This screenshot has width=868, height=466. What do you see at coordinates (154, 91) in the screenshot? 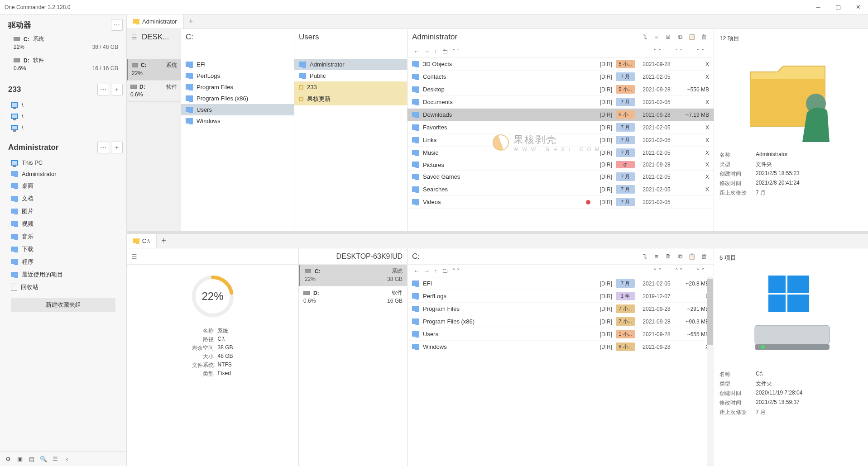
I see `drive-item: D:软件 0.6%` at bounding box center [154, 91].